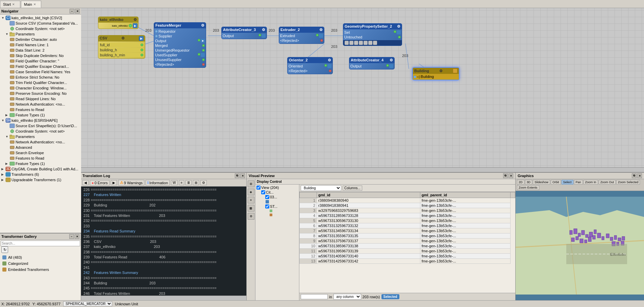 This screenshot has height=307, width=644. What do you see at coordinates (189, 183) in the screenshot?
I see `log-filter-btn3: ≣` at bounding box center [189, 183].